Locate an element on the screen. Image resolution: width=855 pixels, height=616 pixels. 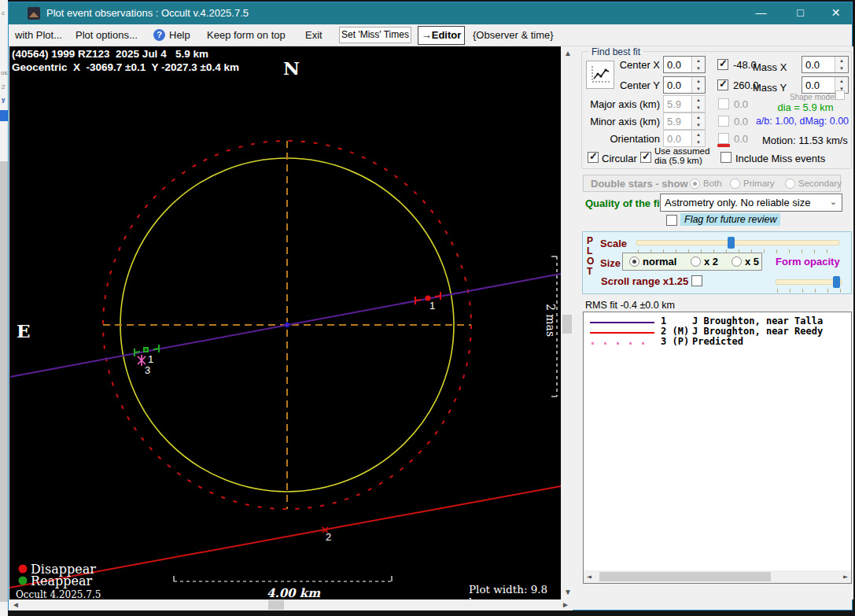
title-bar: Plot event observations : Occult v.4.202… is located at coordinates (430, 13).